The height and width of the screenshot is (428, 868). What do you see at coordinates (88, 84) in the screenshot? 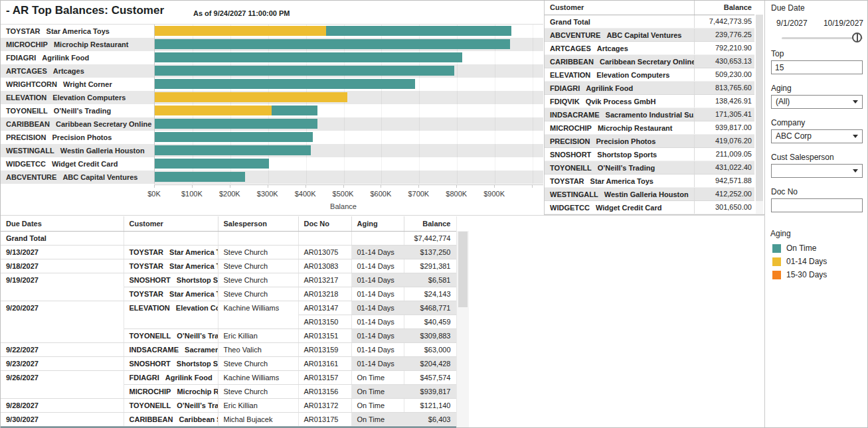
I see `customer-name: Wright Corner` at bounding box center [88, 84].